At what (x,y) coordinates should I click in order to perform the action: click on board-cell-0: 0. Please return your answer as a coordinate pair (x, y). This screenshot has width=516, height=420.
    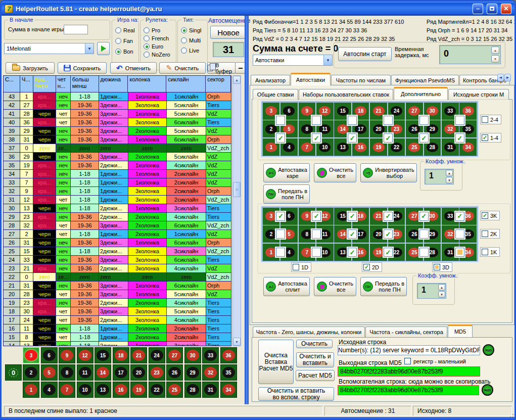
    Looking at the image, I should click on (13, 372).